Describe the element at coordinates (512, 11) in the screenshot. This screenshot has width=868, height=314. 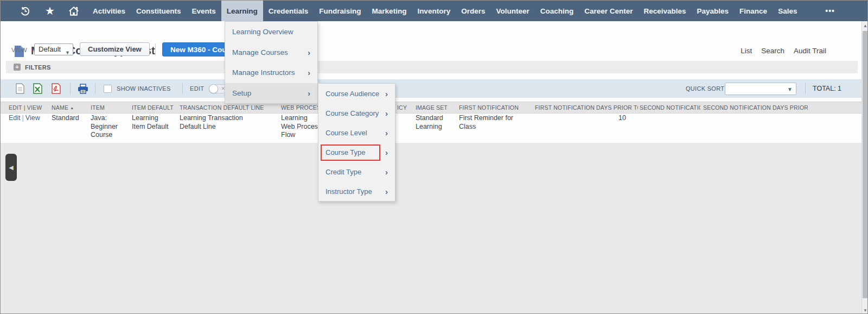
I see `nav-item-volunteer: Volunteer` at that location.